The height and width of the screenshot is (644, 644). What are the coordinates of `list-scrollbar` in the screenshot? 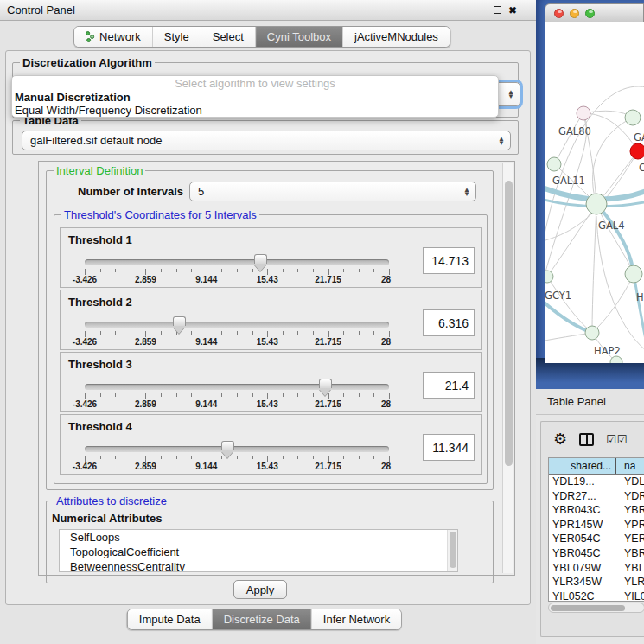 It's located at (452, 551).